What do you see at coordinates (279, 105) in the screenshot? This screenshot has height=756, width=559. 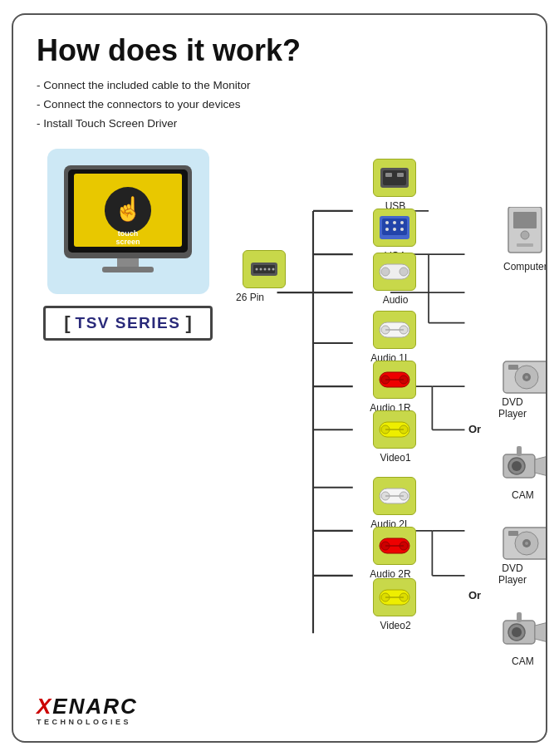 I see `instructions-block: Connect the included cable to the Monito…` at bounding box center [279, 105].